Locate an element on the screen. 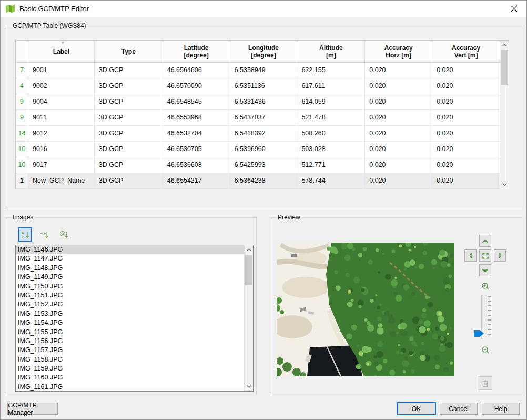 The image size is (527, 420). scroll-down-icon is located at coordinates (249, 386).